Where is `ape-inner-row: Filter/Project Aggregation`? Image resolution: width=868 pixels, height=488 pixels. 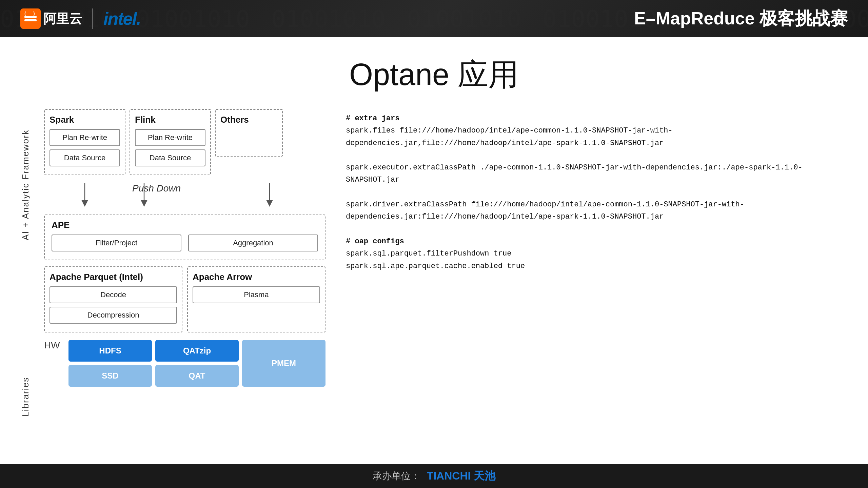 ape-inner-row: Filter/Project Aggregation is located at coordinates (185, 245).